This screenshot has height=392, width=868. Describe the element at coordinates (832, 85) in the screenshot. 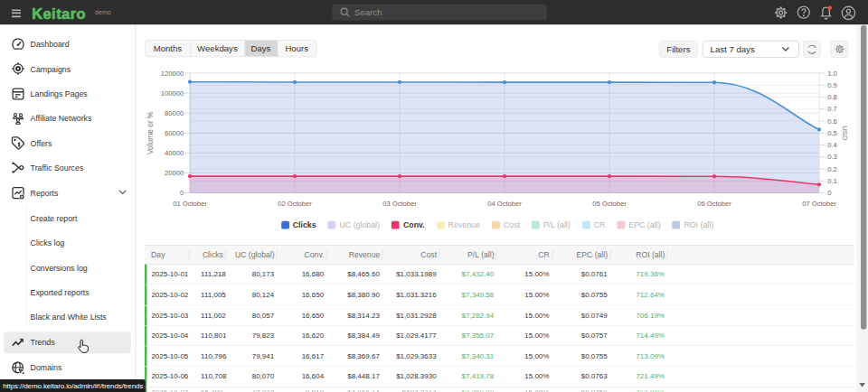

I see `svg-text: 0.9` at that location.